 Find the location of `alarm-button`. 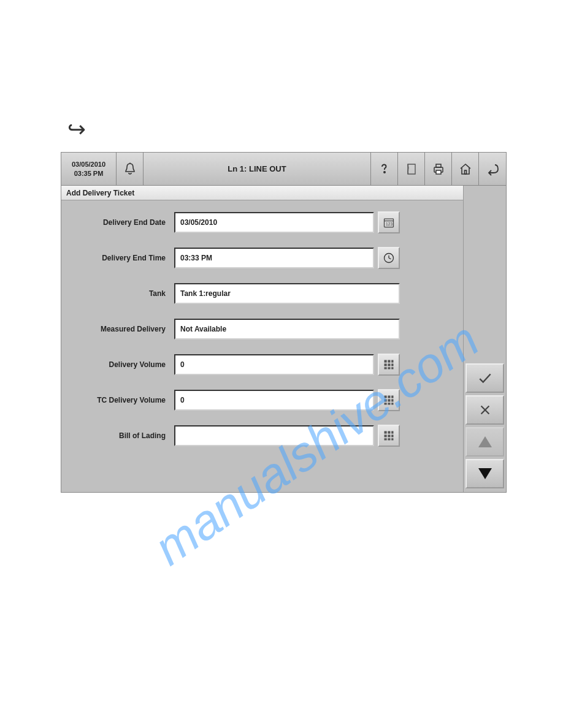

alarm-button is located at coordinates (130, 169).